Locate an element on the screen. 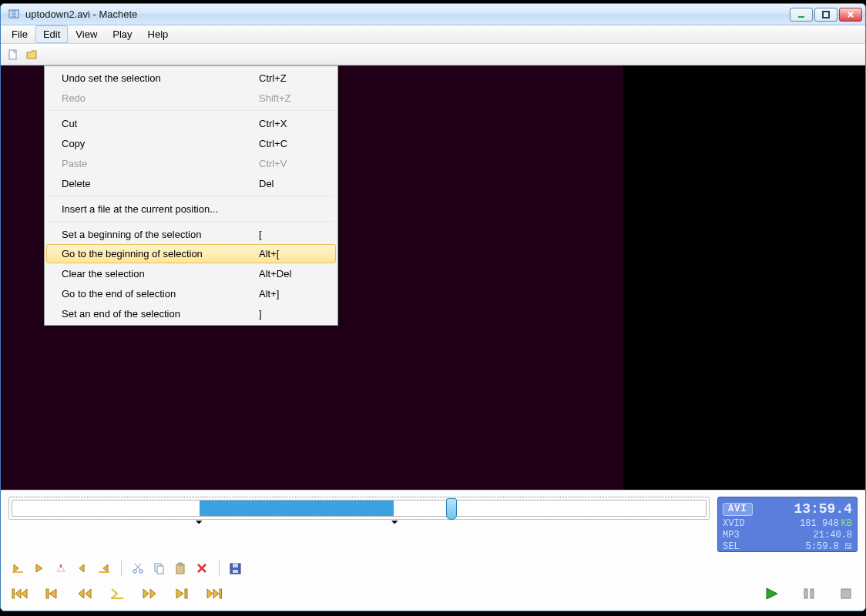  forward-button is located at coordinates (149, 594).